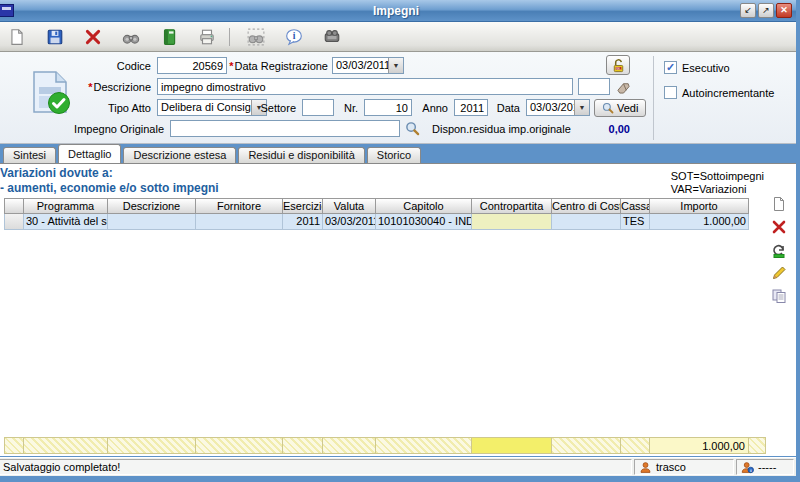 The height and width of the screenshot is (482, 800). Describe the element at coordinates (294, 37) in the screenshot. I see `info-bubble-icon: i` at that location.